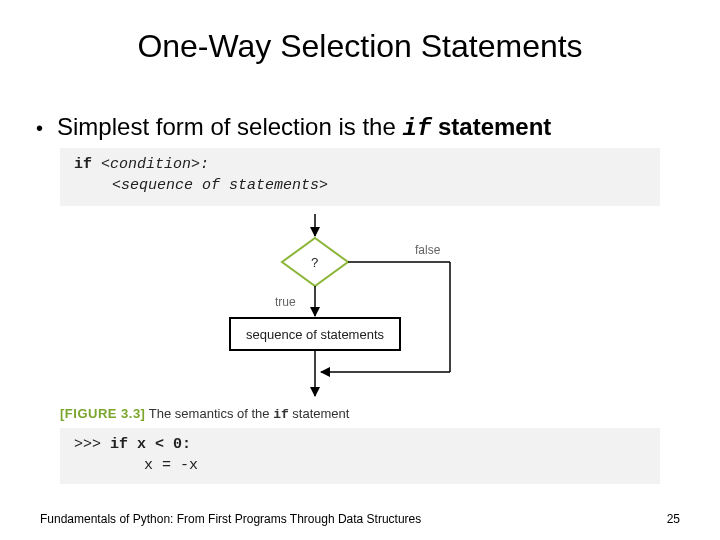 This screenshot has width=720, height=540. Describe the element at coordinates (390, 414) in the screenshot. I see `figure-caption: [FIGURE 3.3] The semantics of the if sta…` at that location.